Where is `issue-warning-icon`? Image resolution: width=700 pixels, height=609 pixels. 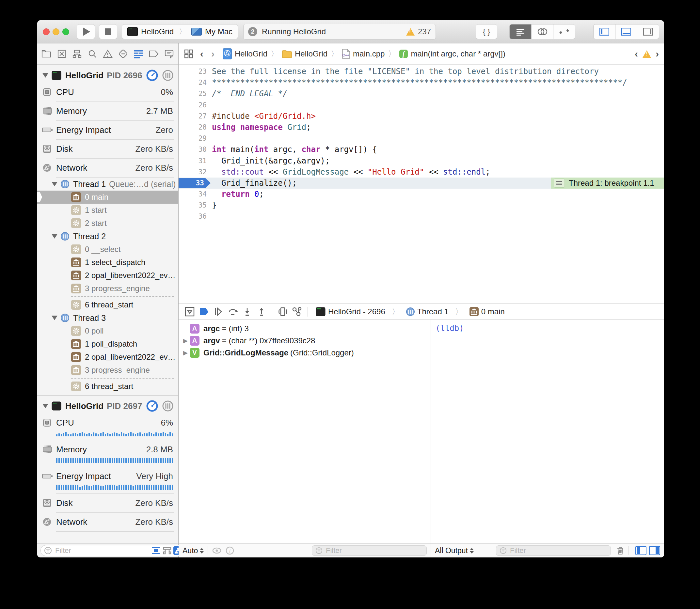 issue-warning-icon is located at coordinates (647, 54).